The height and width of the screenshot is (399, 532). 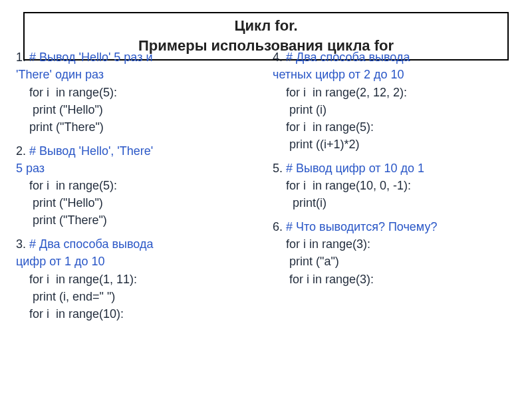 What do you see at coordinates (397, 261) in the screenshot?
I see `code-block: for i in range(3): print ("a") for i in …` at bounding box center [397, 261].